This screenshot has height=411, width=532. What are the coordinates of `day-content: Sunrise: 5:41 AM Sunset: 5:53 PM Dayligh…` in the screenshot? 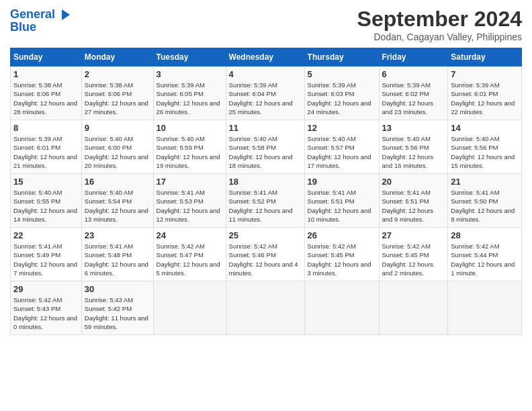 It's located at (189, 205).